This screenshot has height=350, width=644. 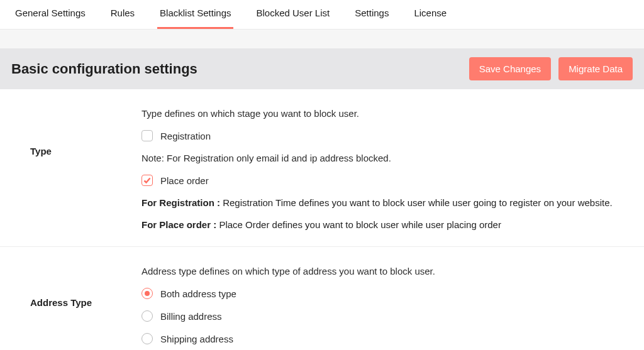 I want to click on type-description: Type defines on which stage you want to …, so click(x=386, y=113).